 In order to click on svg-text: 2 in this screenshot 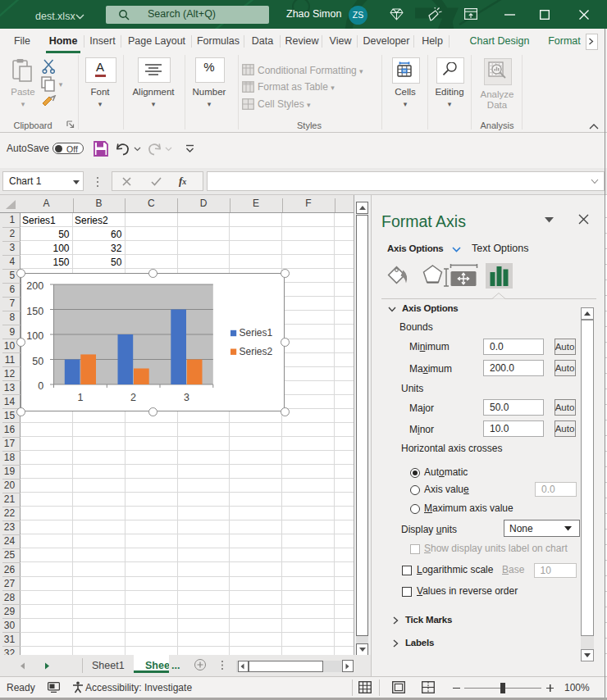, I will do `click(133, 398)`.